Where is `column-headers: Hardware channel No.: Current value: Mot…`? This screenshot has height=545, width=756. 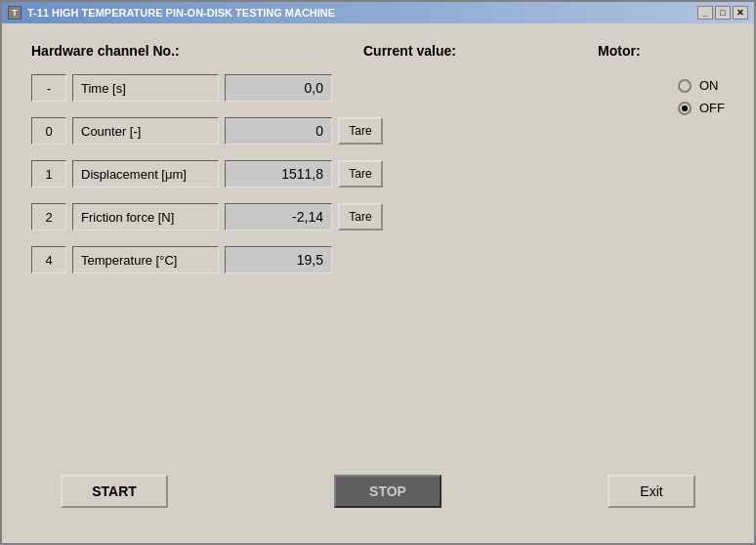
column-headers: Hardware channel No.: Current value: Mot… is located at coordinates (378, 51).